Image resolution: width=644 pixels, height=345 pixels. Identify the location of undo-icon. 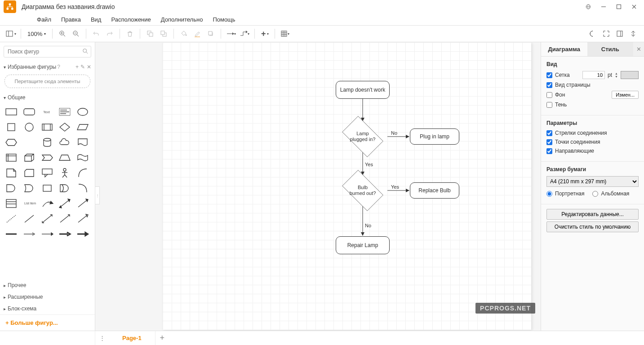
(96, 34).